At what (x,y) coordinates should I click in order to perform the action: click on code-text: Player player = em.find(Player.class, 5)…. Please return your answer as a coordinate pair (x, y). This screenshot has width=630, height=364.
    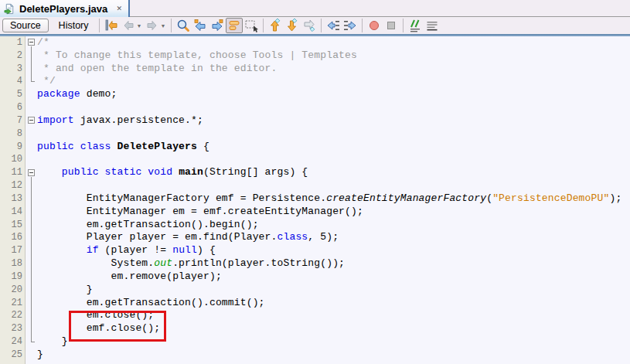
    Looking at the image, I should click on (334, 238).